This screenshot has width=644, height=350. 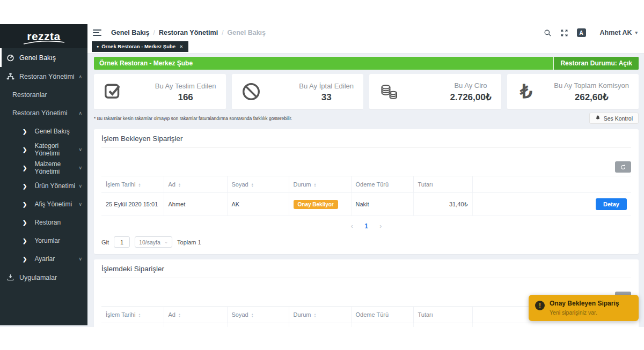 I want to click on pagination: ‹ 1 ›, so click(x=366, y=226).